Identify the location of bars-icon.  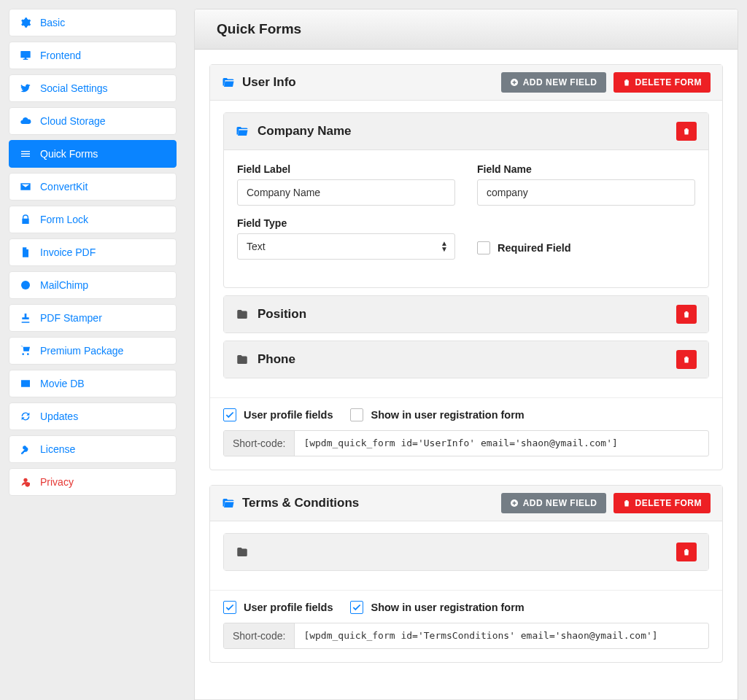
(26, 154).